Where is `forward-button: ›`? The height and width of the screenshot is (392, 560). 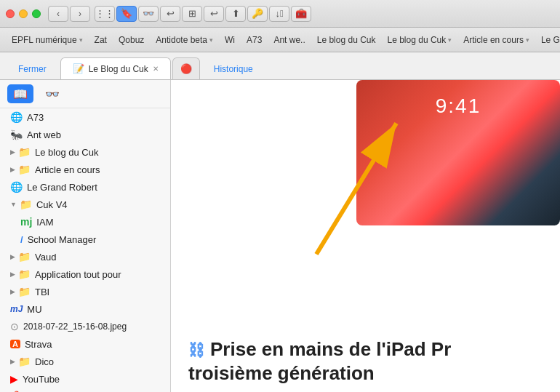
forward-button: › is located at coordinates (80, 14).